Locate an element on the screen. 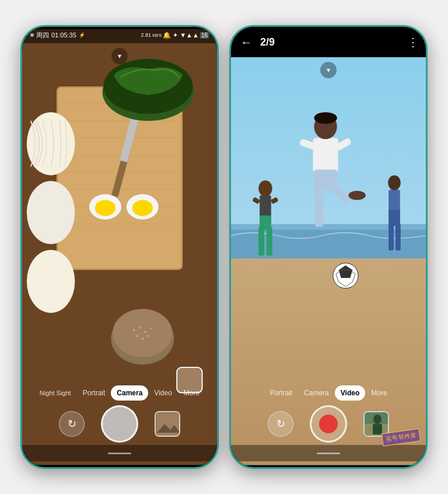 The width and height of the screenshot is (448, 494). tab-camera-1: Camera is located at coordinates (130, 393).